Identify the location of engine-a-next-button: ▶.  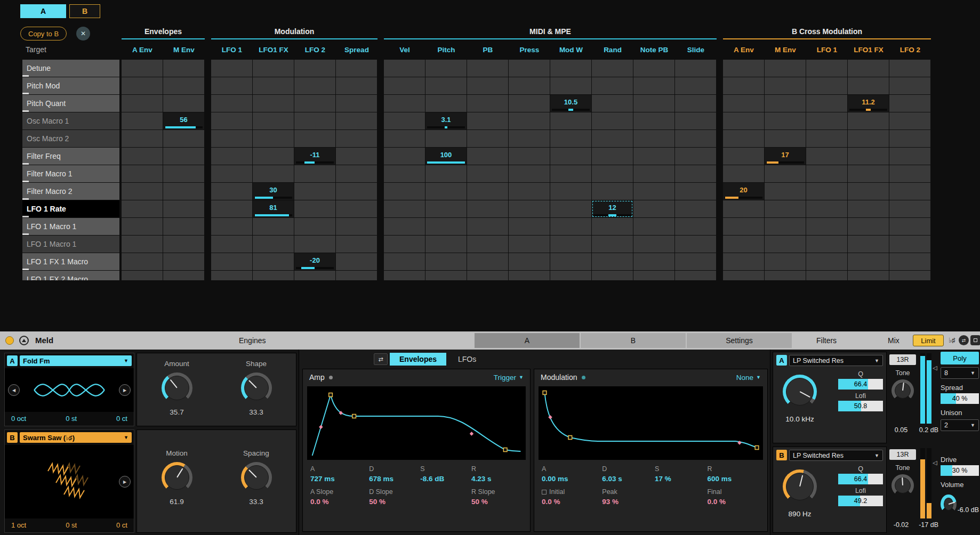
(125, 390).